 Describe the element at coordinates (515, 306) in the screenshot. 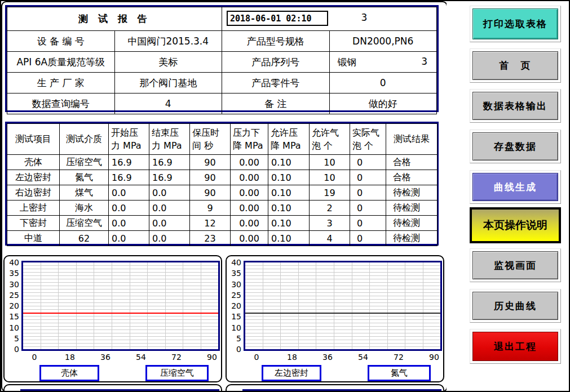

I see `history-curve-button: 历史曲线` at that location.